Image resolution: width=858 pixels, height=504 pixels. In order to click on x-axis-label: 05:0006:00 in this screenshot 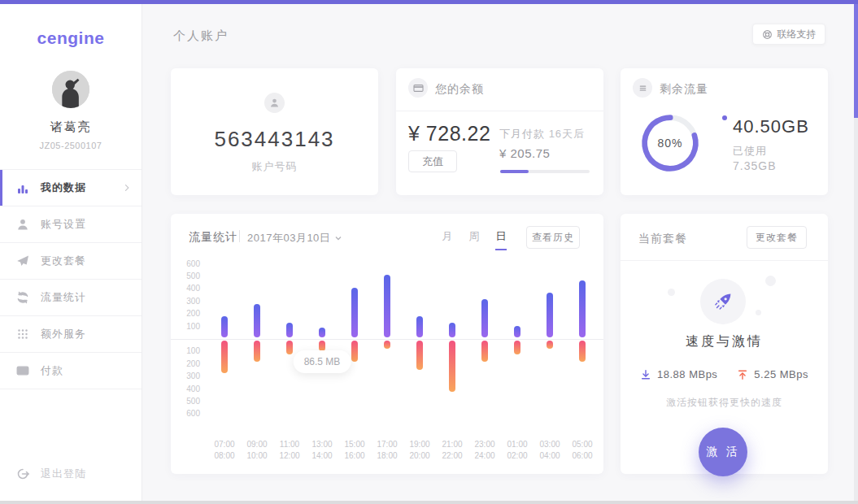, I will do `click(582, 450)`.